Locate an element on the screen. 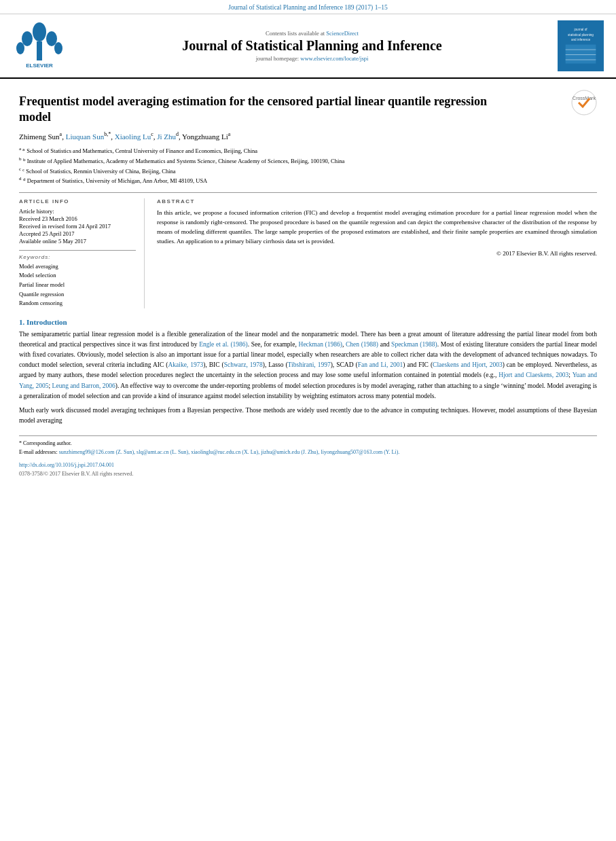  footnote-section: * Corresponding author. E-mail addresses… is located at coordinates (308, 457).